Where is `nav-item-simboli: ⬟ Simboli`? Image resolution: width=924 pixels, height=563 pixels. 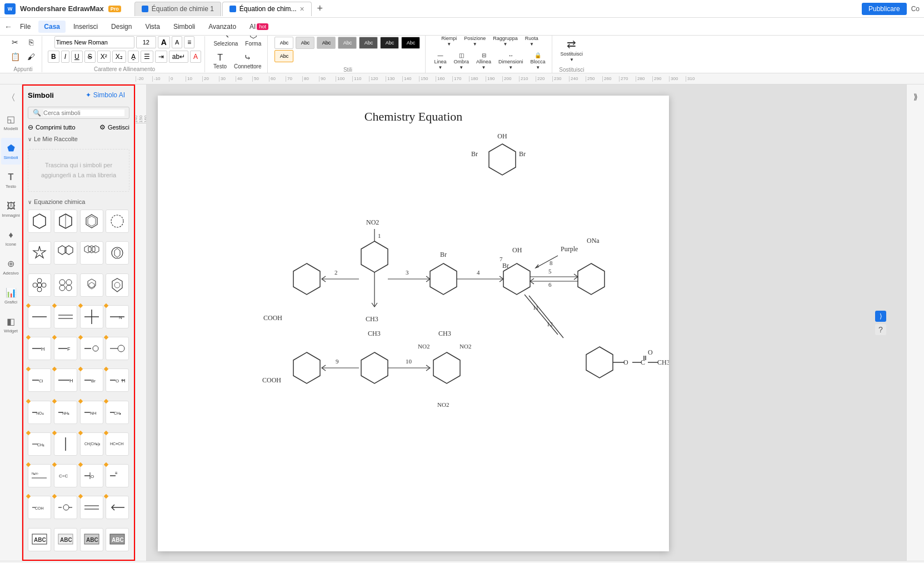
nav-item-simboli: ⬟ Simboli is located at coordinates (11, 151).